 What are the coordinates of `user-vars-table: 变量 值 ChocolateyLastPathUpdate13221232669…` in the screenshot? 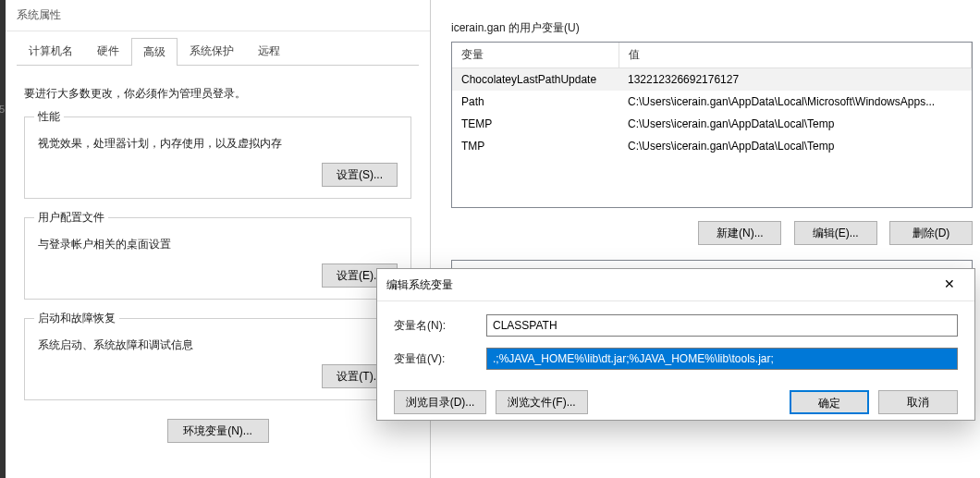 It's located at (712, 100).